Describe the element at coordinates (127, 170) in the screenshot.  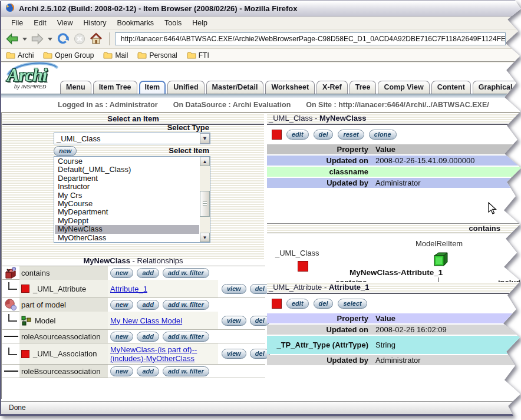
I see `list-item: Default(_UML_Class)` at that location.